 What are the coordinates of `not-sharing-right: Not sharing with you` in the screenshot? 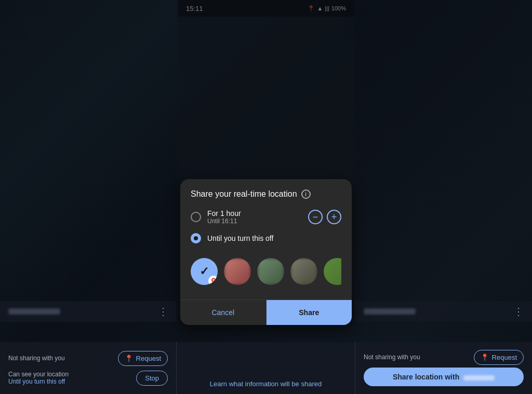 It's located at (392, 357).